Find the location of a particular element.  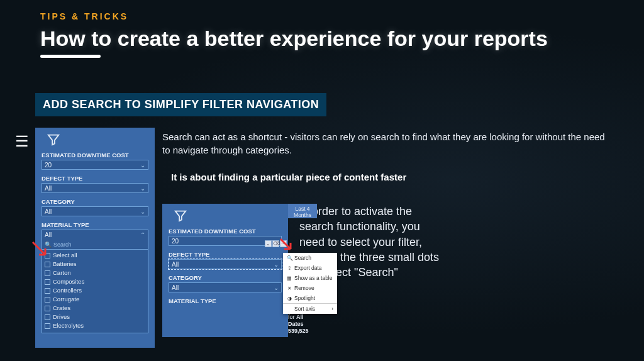

menu-item-spotlight: ◑Spotlight is located at coordinates (310, 298).